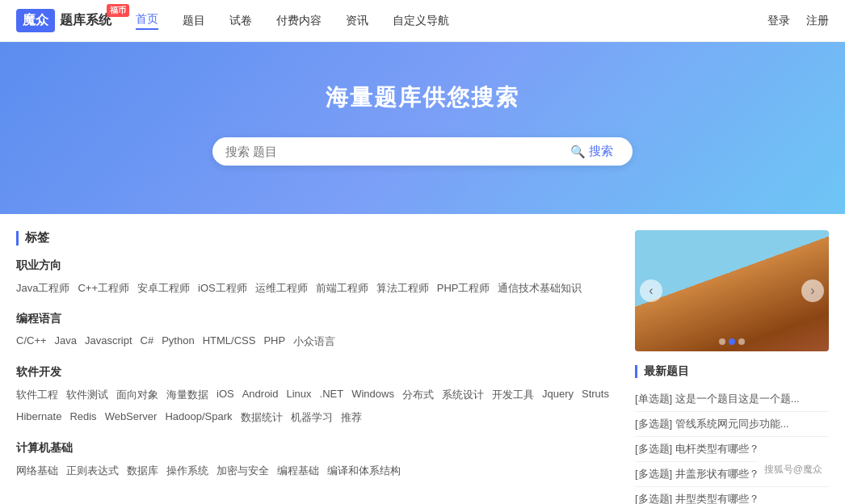 This screenshot has width=845, height=504. I want to click on tag-ios-dev: iOS, so click(225, 395).